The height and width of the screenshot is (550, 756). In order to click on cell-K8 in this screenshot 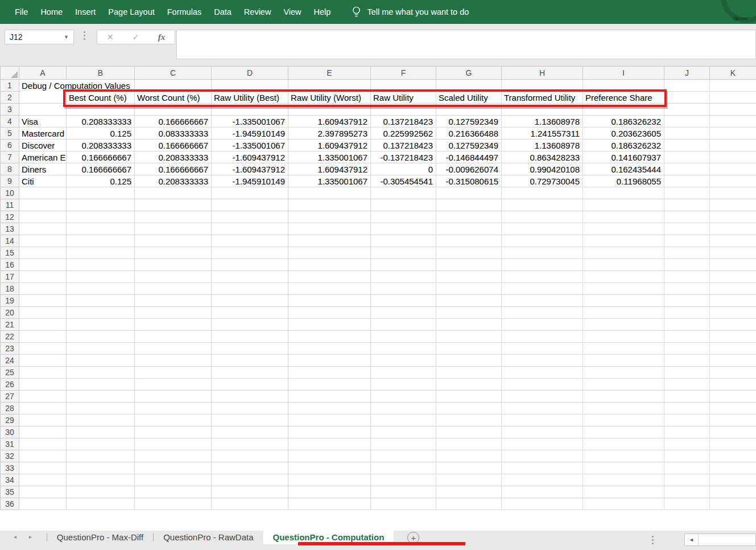, I will do `click(733, 170)`.